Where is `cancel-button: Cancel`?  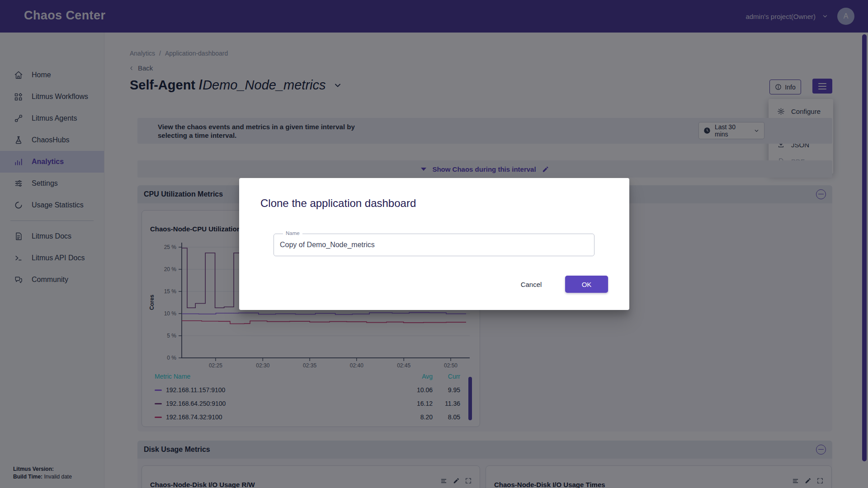 cancel-button: Cancel is located at coordinates (531, 285).